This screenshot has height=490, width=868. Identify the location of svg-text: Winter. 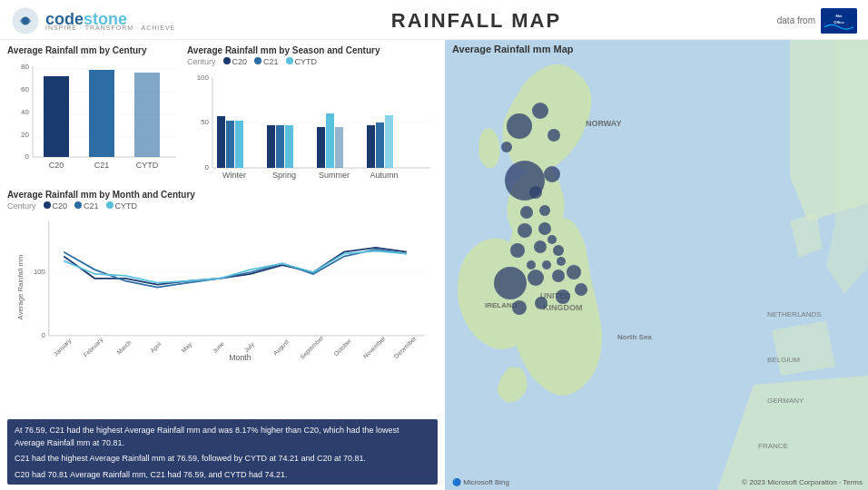
(234, 175).